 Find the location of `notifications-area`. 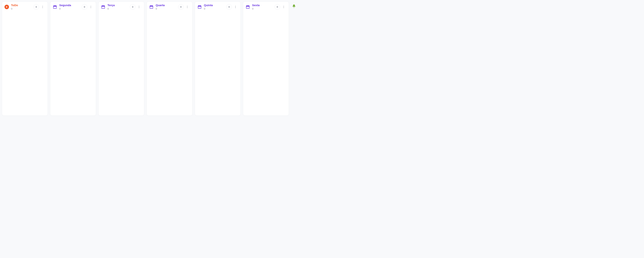

notifications-area is located at coordinates (294, 5).